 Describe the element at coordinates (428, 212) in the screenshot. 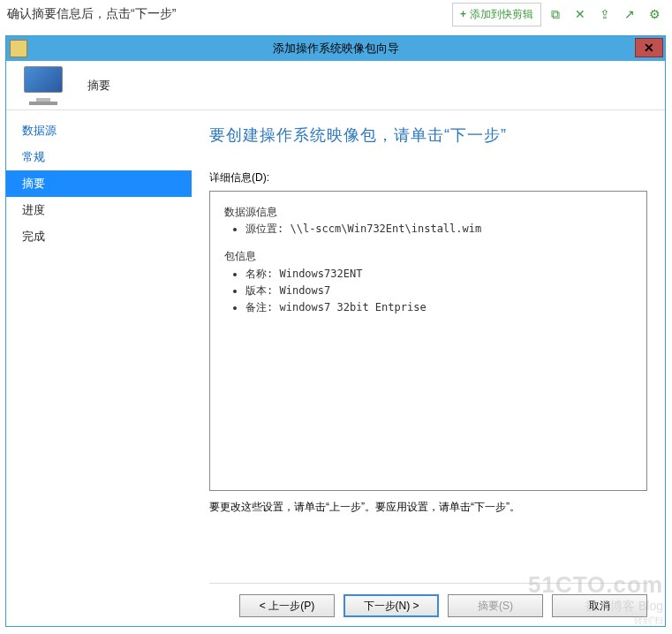

I see `detail-group1-title: 数据源信息` at that location.